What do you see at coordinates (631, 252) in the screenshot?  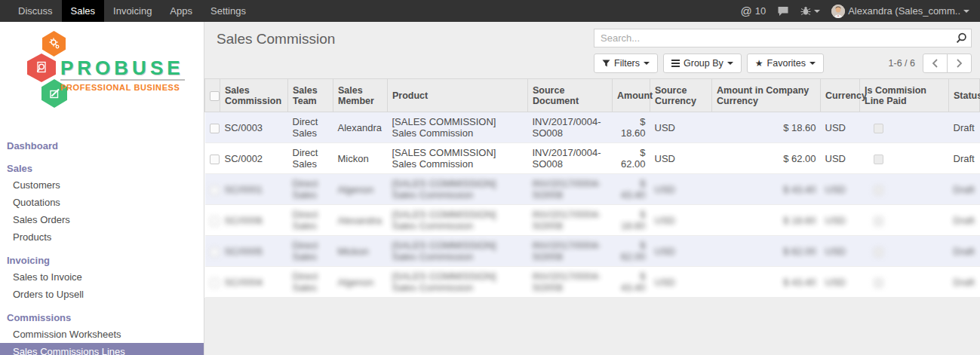 I see `cell-amount: $ 62.00` at bounding box center [631, 252].